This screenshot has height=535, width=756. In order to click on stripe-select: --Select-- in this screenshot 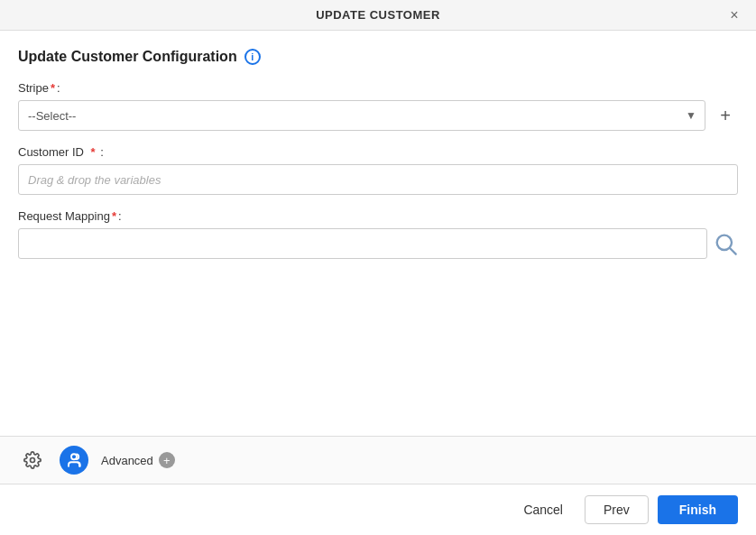, I will do `click(362, 115)`.